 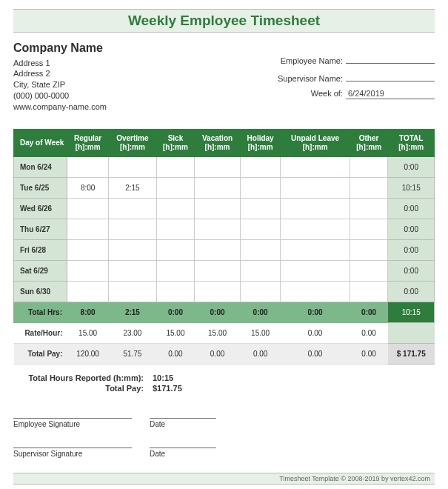 I want to click on pay-holiday: 0.00, so click(x=261, y=353).